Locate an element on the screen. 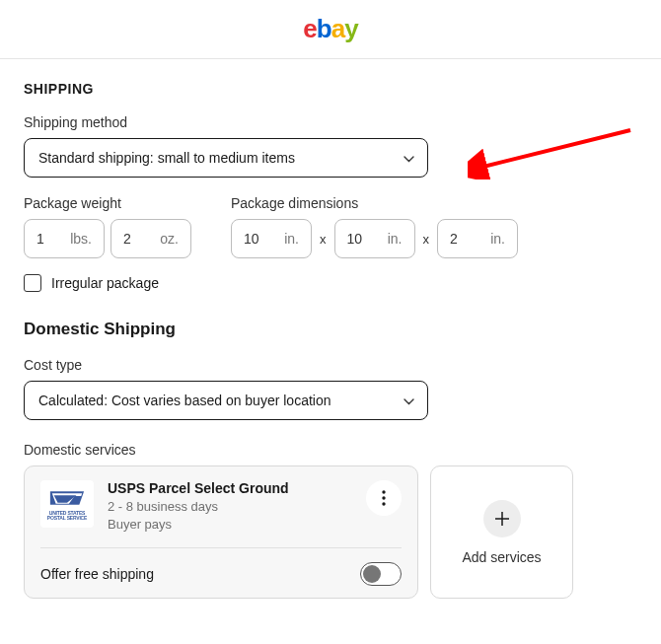 The width and height of the screenshot is (661, 644). shipping-method-value: Standard shipping: small to medium items is located at coordinates (167, 158).